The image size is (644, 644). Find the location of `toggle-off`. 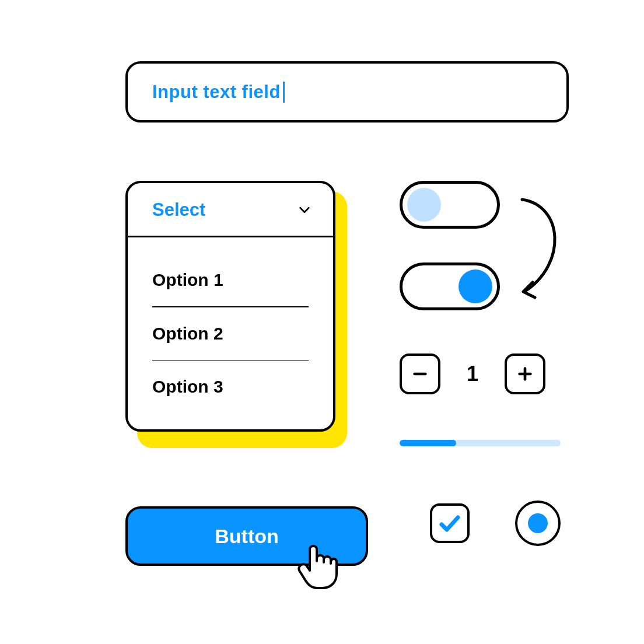

toggle-off is located at coordinates (450, 205).